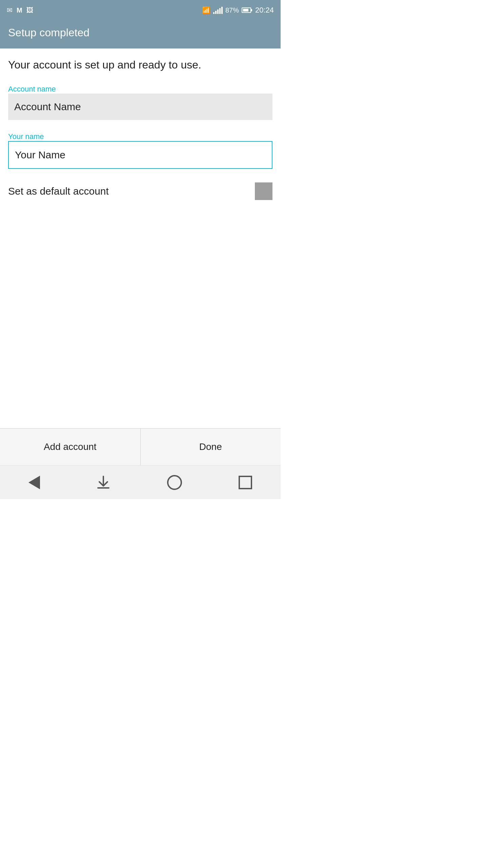 The image size is (488, 868). What do you see at coordinates (34, 482) in the screenshot?
I see `back-icon` at bounding box center [34, 482].